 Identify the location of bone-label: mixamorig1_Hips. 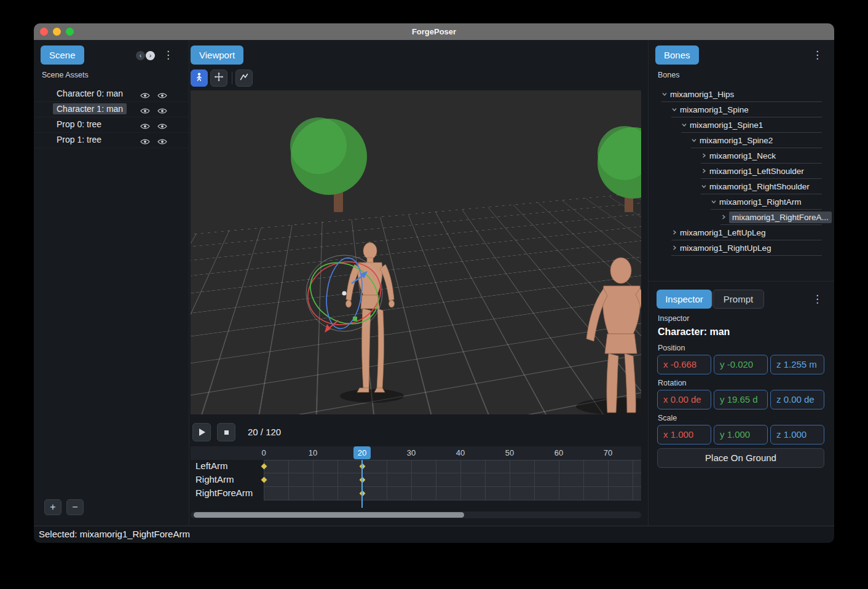
(702, 95).